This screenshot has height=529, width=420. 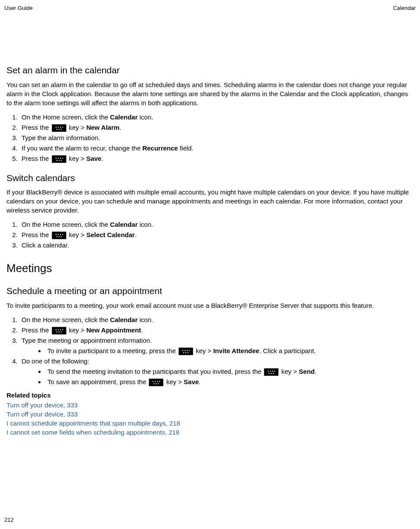 I want to click on related-link: I cannot set some fields when scheduling…, so click(x=210, y=432).